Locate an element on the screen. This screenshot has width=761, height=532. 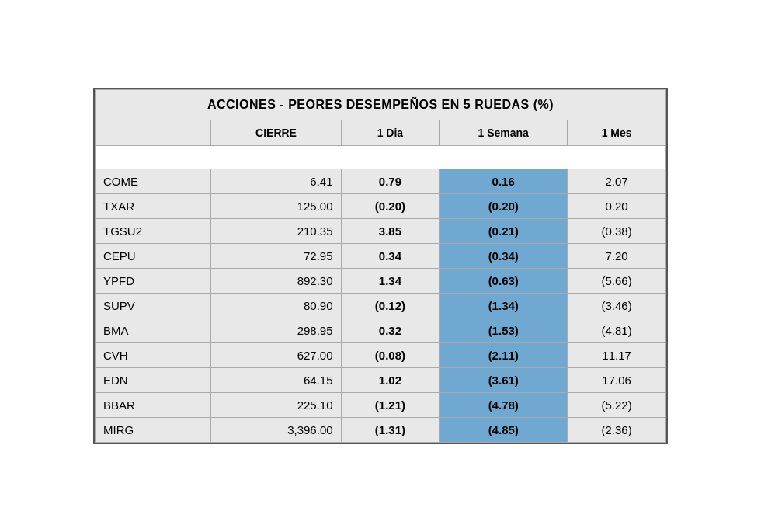
mes-val: (0.38) is located at coordinates (617, 231).